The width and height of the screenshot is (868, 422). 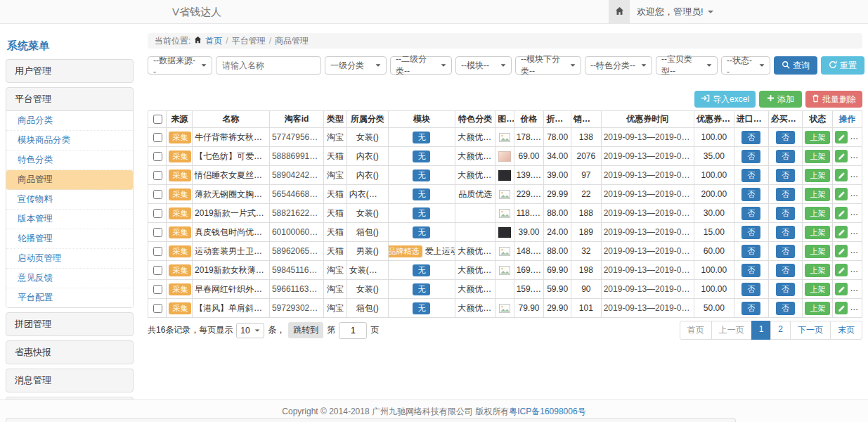 What do you see at coordinates (746, 65) in the screenshot?
I see `filter-select-status: --状态--` at bounding box center [746, 65].